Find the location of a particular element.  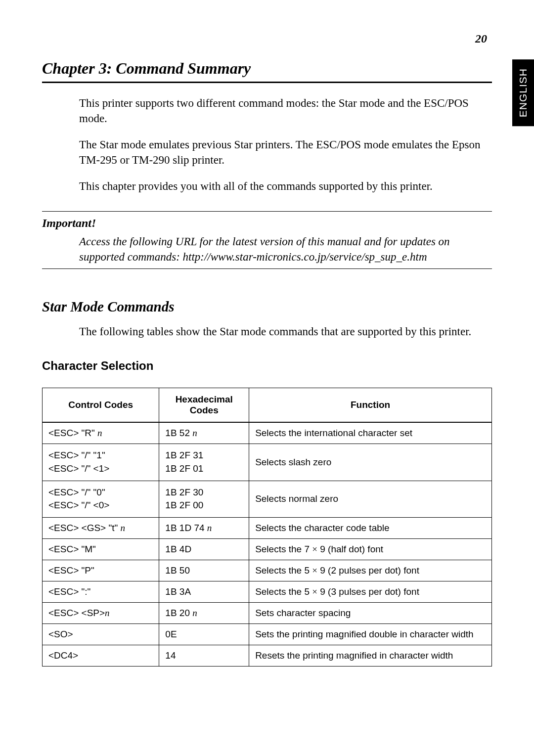

cell-codes: <ESC> "/" "1"<ESC> "/" <1> is located at coordinates (101, 462).